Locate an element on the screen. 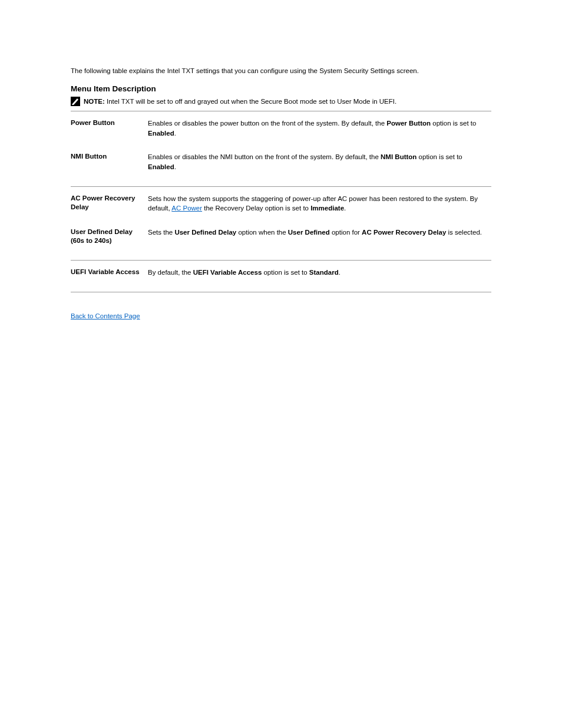 The height and width of the screenshot is (728, 562). note-text: NOTE: Intel TXT will be set to off and g… is located at coordinates (287, 101).